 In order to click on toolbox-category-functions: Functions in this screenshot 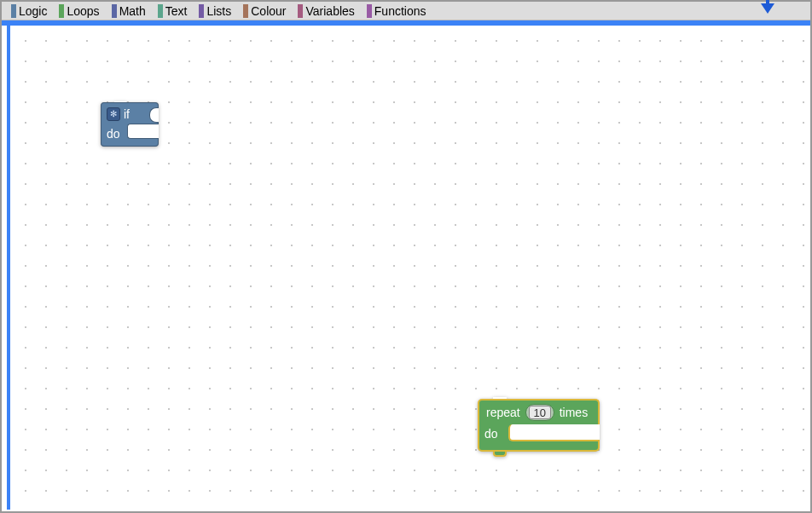, I will do `click(397, 10)`.